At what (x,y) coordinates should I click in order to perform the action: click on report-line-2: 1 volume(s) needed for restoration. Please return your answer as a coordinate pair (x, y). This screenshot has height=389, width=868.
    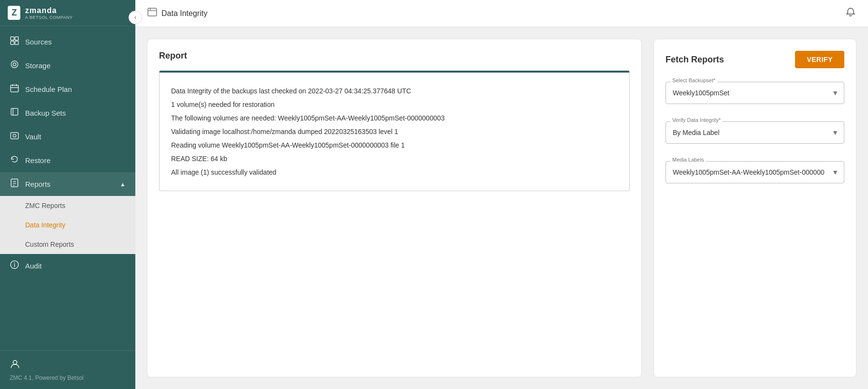
    Looking at the image, I should click on (394, 105).